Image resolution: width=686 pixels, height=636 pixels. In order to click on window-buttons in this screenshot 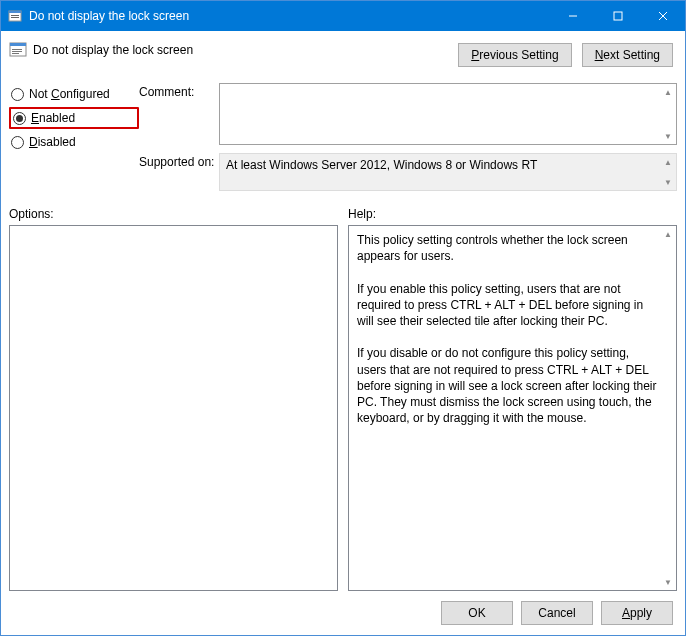, I will do `click(618, 16)`.